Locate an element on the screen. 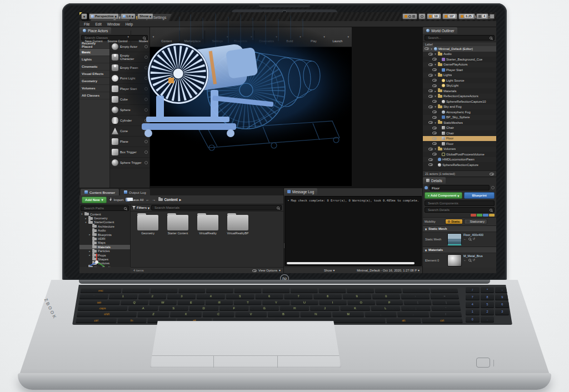  key-M: M is located at coordinates (348, 314).